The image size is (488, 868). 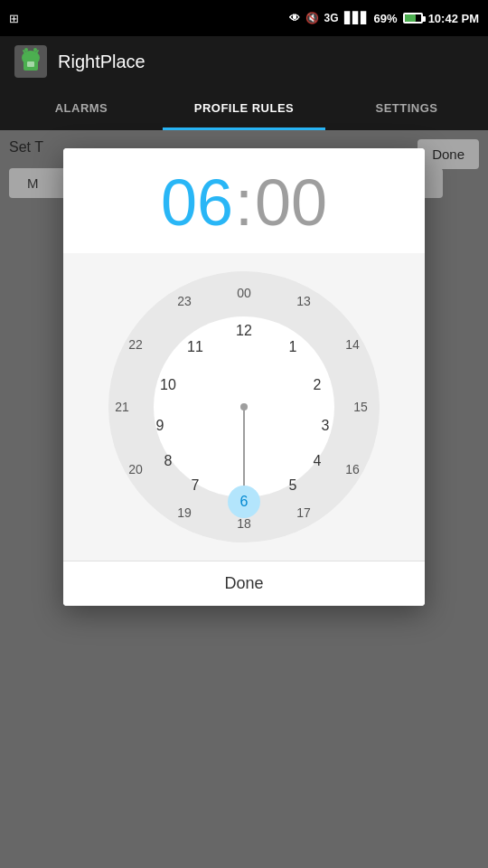 I want to click on clock-num-8: 8, so click(x=168, y=461).